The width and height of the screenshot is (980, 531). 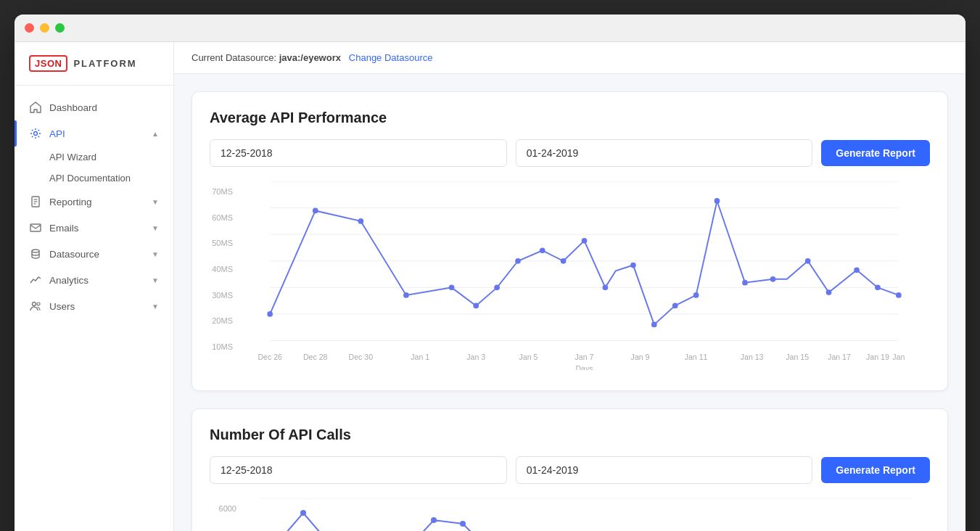 I want to click on svg-text: Jan 9, so click(x=641, y=357).